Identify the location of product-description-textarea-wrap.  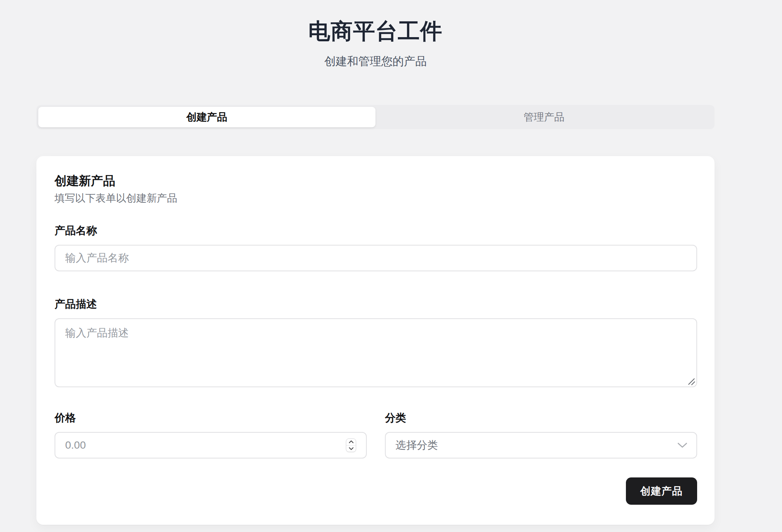
(376, 353).